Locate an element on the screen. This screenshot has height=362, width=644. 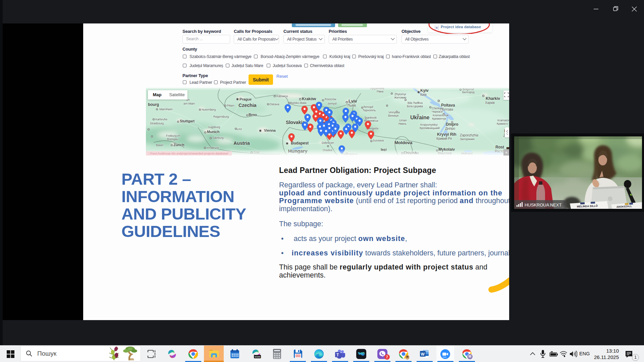
svg-text: Kramator is located at coordinates (503, 120).